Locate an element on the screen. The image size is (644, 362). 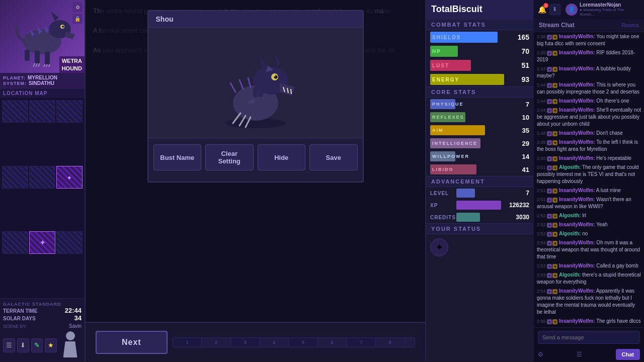
menu-icon-btn: ☰ is located at coordinates (9, 345).